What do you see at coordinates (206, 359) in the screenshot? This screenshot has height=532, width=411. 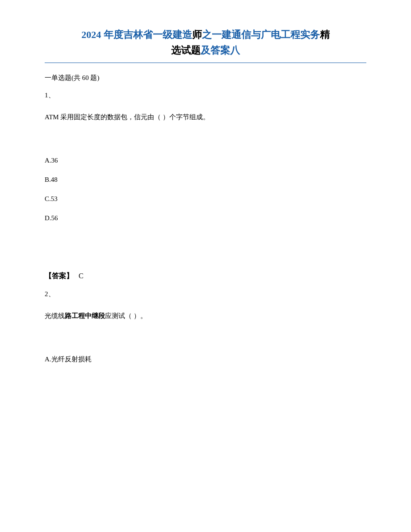 I see `question-2-option-a: A.光纤反射损耗` at bounding box center [206, 359].